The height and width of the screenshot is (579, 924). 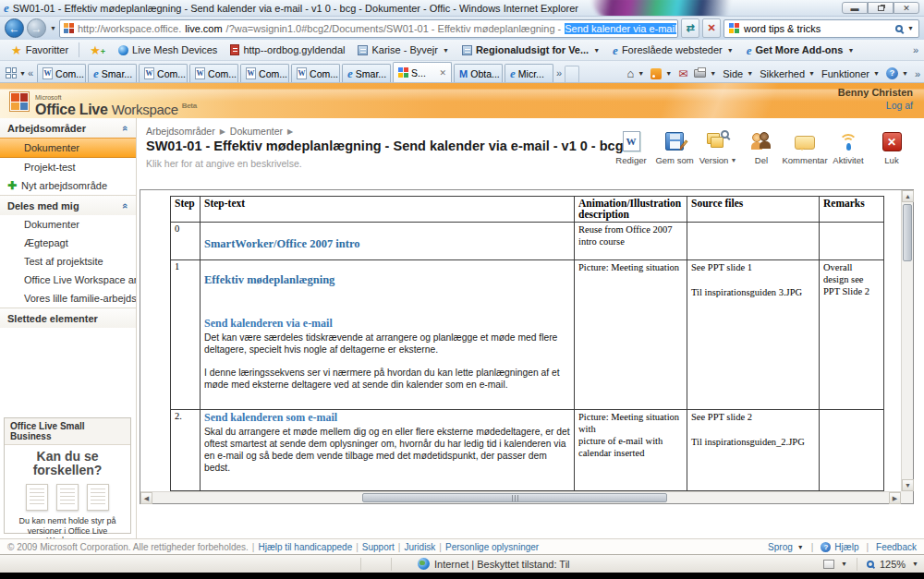 I want to click on stop-button: ✕, so click(x=711, y=28).